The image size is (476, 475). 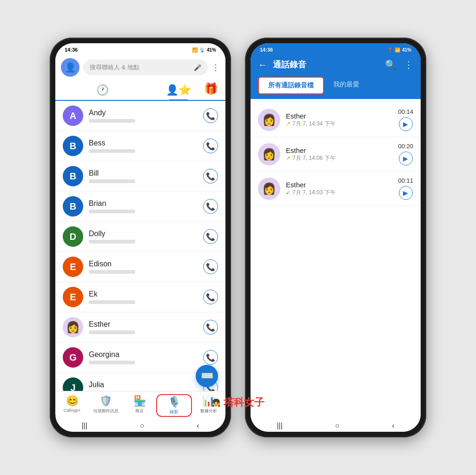 I want to click on callapp-icon: 😊, so click(x=73, y=401).